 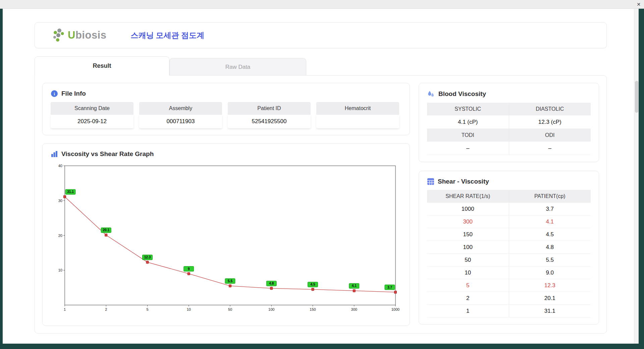 I want to click on patient-cell: 4.5, so click(x=550, y=235).